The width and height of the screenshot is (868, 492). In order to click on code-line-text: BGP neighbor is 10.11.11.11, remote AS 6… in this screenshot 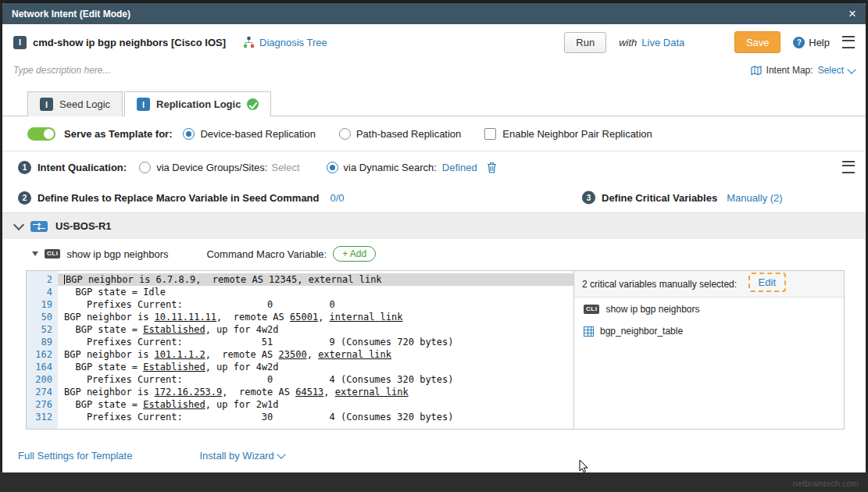, I will do `click(316, 317)`.